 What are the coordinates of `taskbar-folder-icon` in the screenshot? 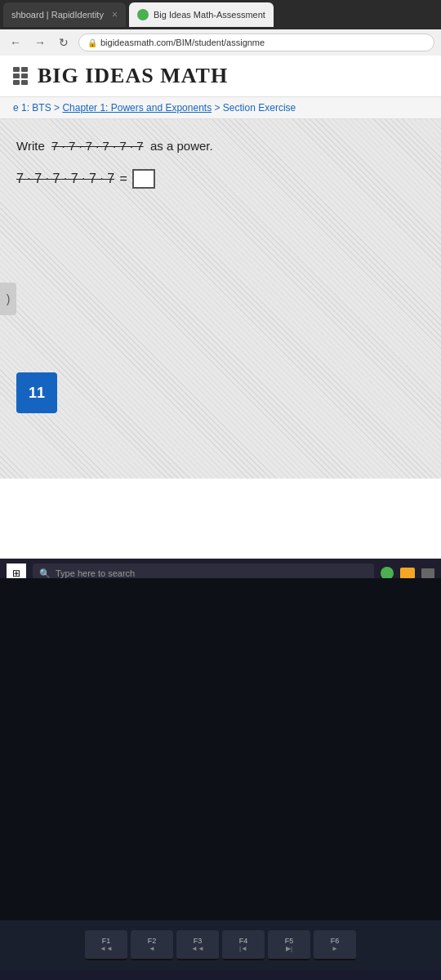 It's located at (408, 573).